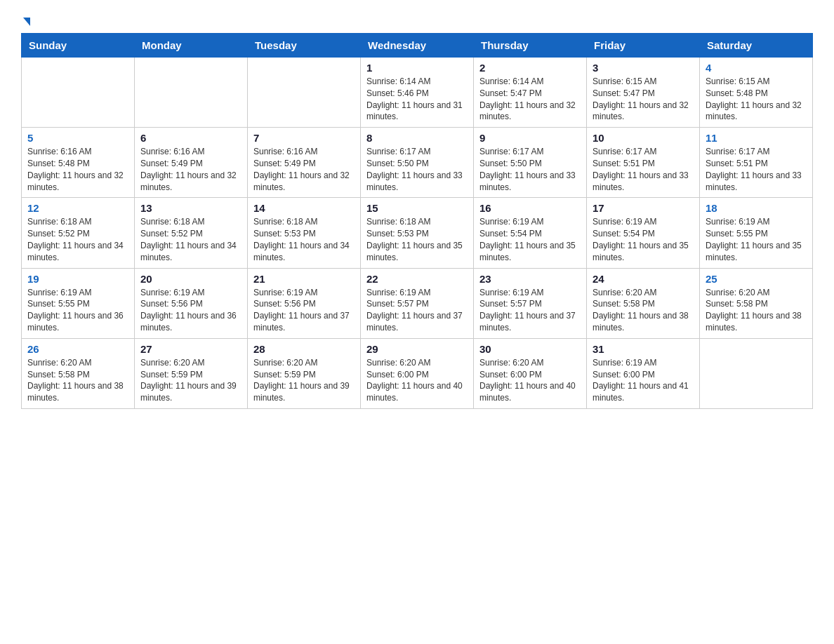 This screenshot has height=644, width=834. I want to click on day-number: 29, so click(417, 349).